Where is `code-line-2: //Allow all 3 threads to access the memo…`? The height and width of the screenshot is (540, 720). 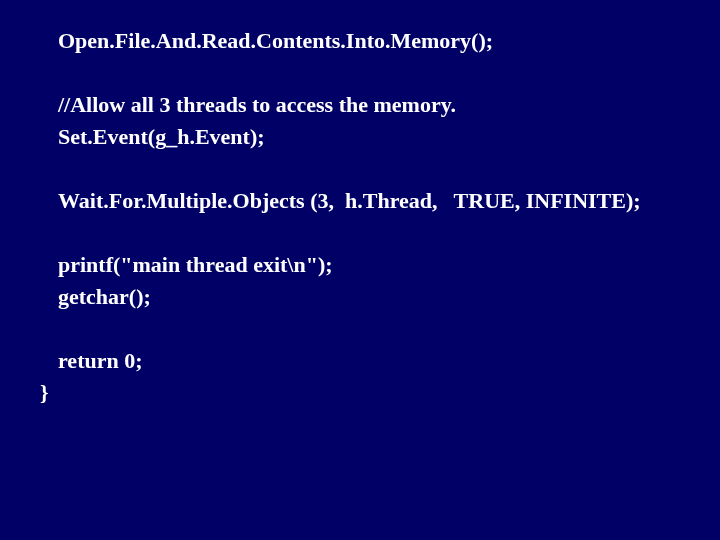
code-line-2: //Allow all 3 threads to access the memo… is located at coordinates (369, 105).